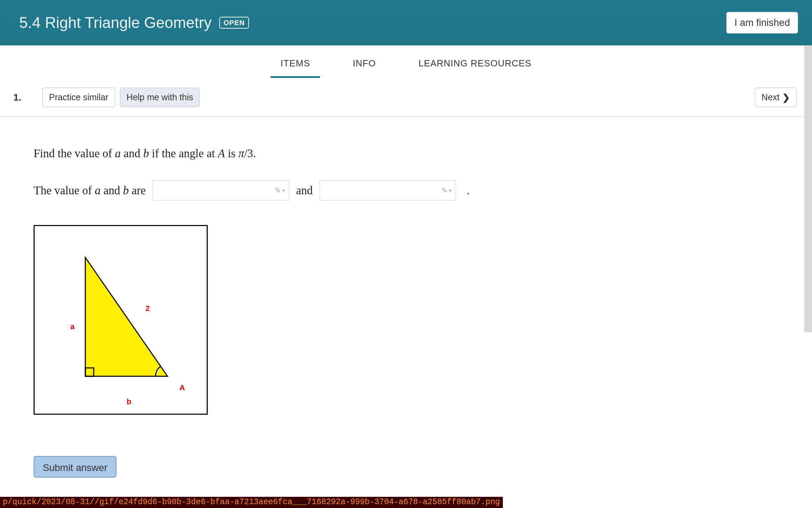 The image size is (812, 508). What do you see at coordinates (234, 23) in the screenshot?
I see `status-badge-open: OPEN` at bounding box center [234, 23].